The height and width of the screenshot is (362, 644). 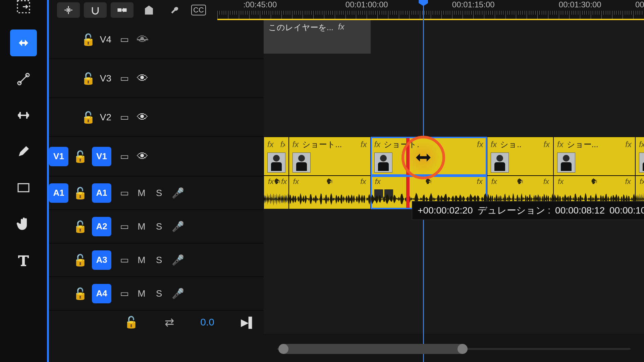 I want to click on track-target-a2: A2, so click(x=102, y=227).